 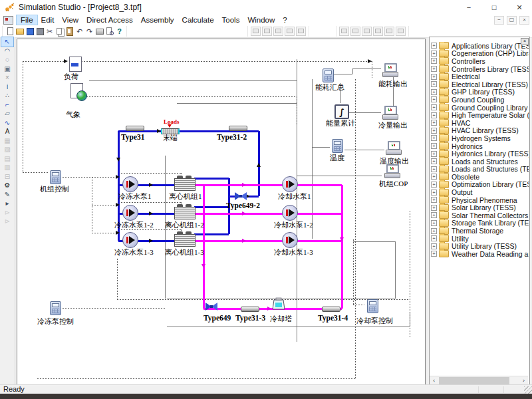 What do you see at coordinates (480, 254) in the screenshot?
I see `library-tree-item: + Weather Data Reading and Process` at bounding box center [480, 254].